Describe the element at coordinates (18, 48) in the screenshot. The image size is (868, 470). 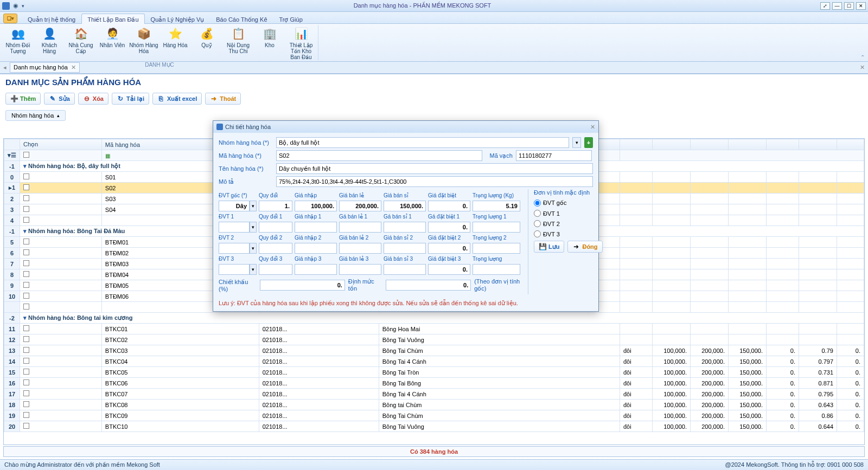
I see `ribbon-button-label: Nhóm Đối Tượng` at that location.